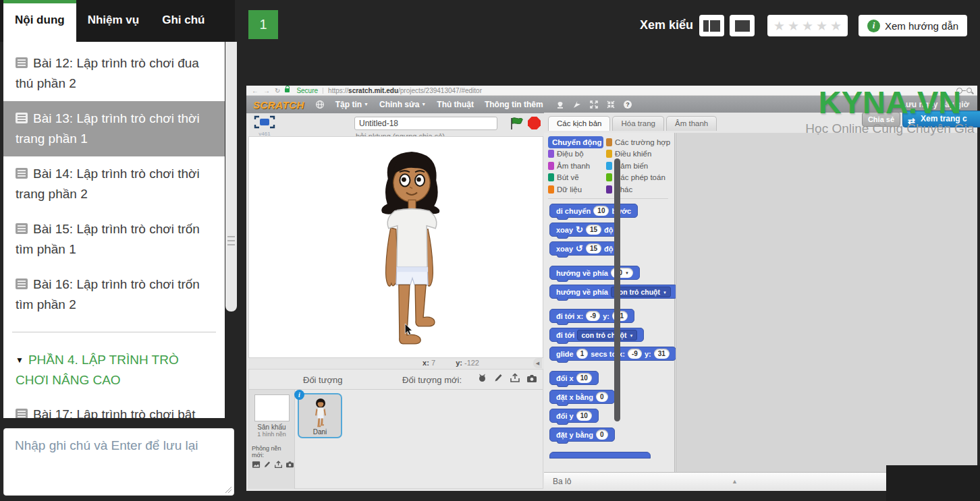 The height and width of the screenshot is (501, 980). I want to click on block-category: Các trường hợp, so click(638, 142).